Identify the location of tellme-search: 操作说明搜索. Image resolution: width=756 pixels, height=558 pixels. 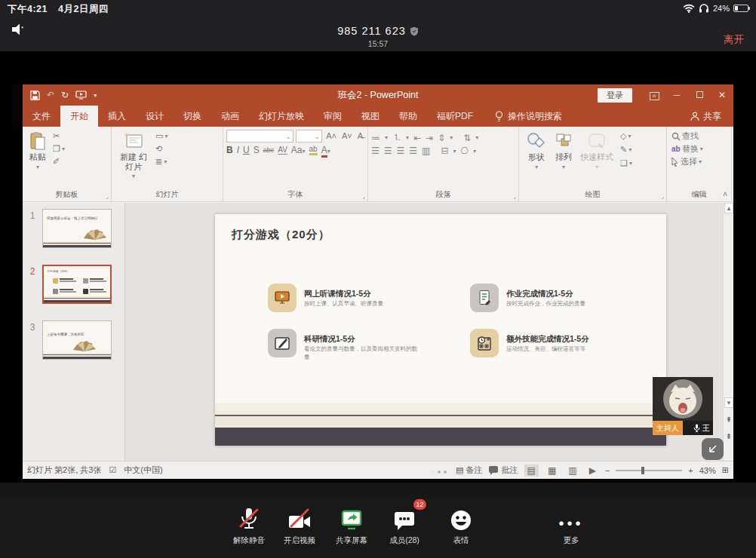
(528, 116).